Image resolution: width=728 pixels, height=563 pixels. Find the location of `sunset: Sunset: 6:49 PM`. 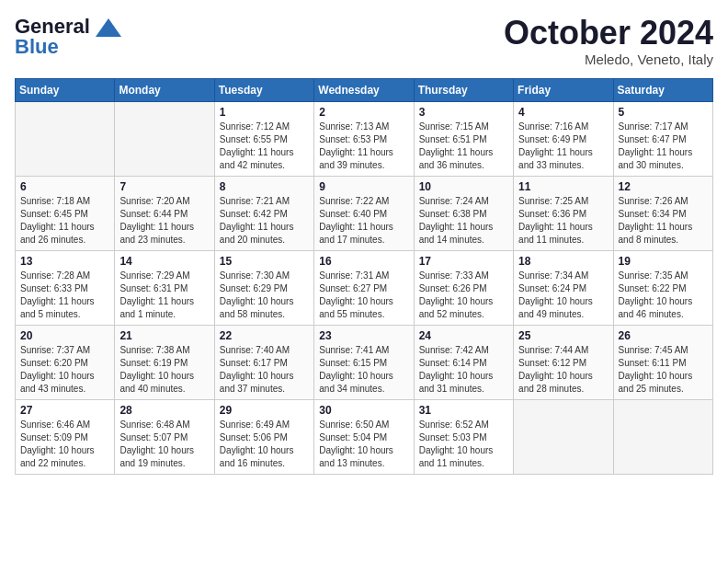

sunset: Sunset: 6:49 PM is located at coordinates (552, 140).